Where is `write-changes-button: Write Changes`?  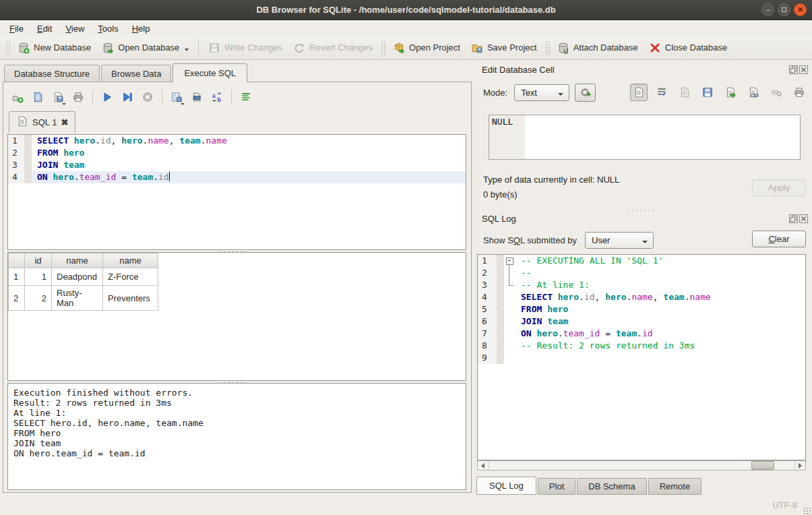 write-changes-button: Write Changes is located at coordinates (245, 48).